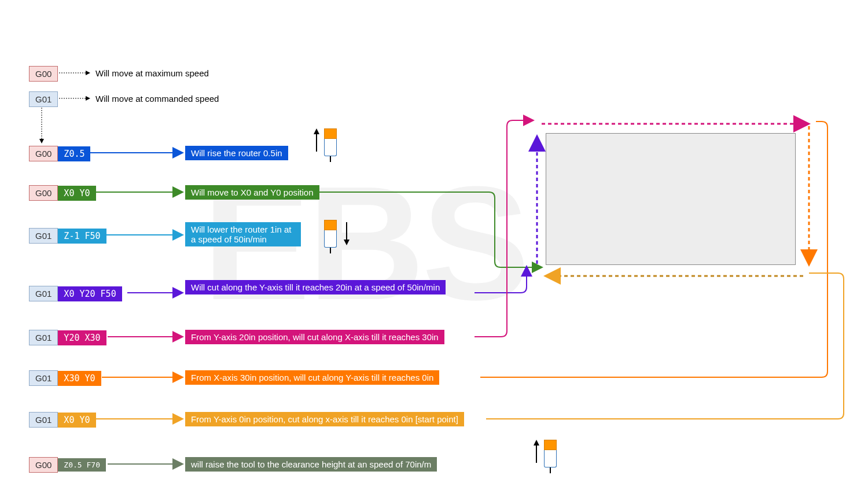 Image resolution: width=868 pixels, height=486 pixels. What do you see at coordinates (325, 419) in the screenshot?
I see `desc-6: From Y-axis 0in position, cut along x-ax…` at bounding box center [325, 419].